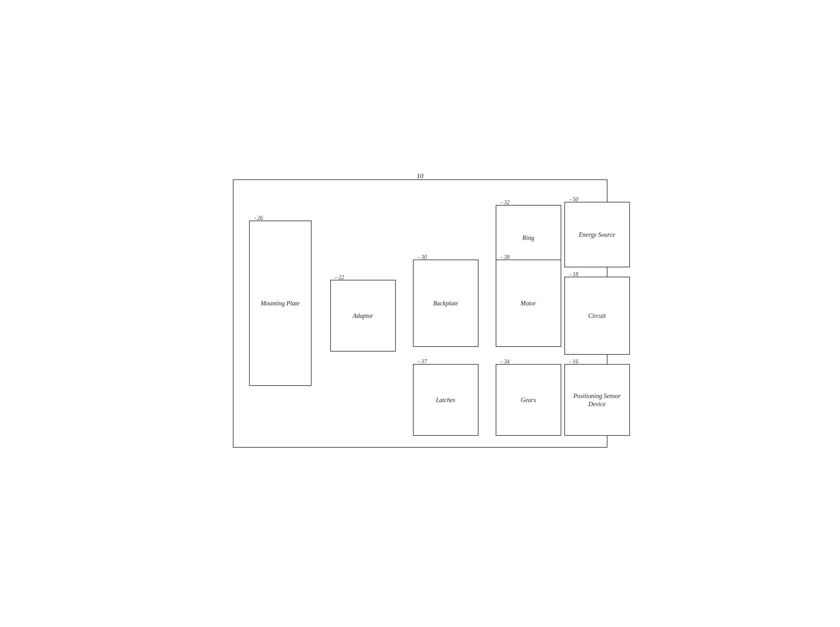 This screenshot has height=627, width=840. Describe the element at coordinates (505, 362) in the screenshot. I see `gears-number: 34` at that location.